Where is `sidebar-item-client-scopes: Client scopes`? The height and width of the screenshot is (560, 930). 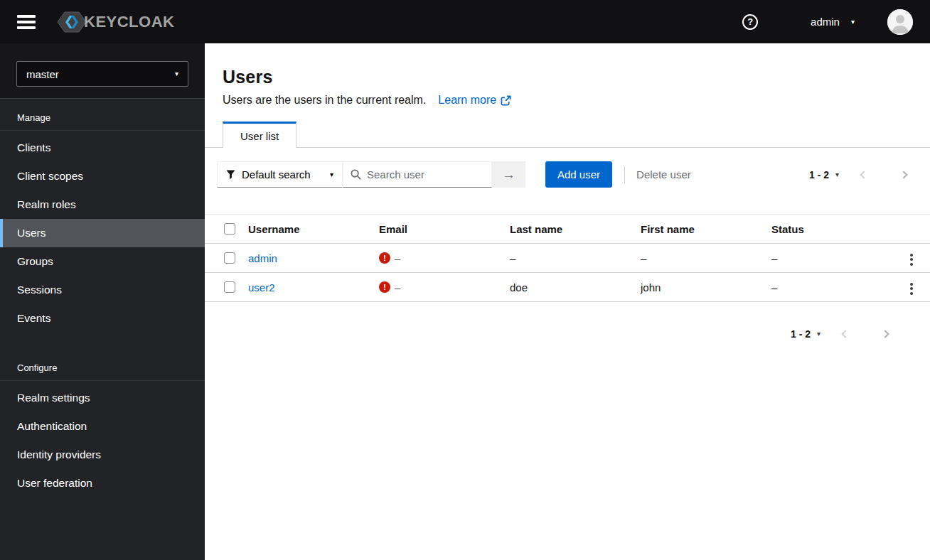
sidebar-item-client-scopes: Client scopes is located at coordinates (102, 176).